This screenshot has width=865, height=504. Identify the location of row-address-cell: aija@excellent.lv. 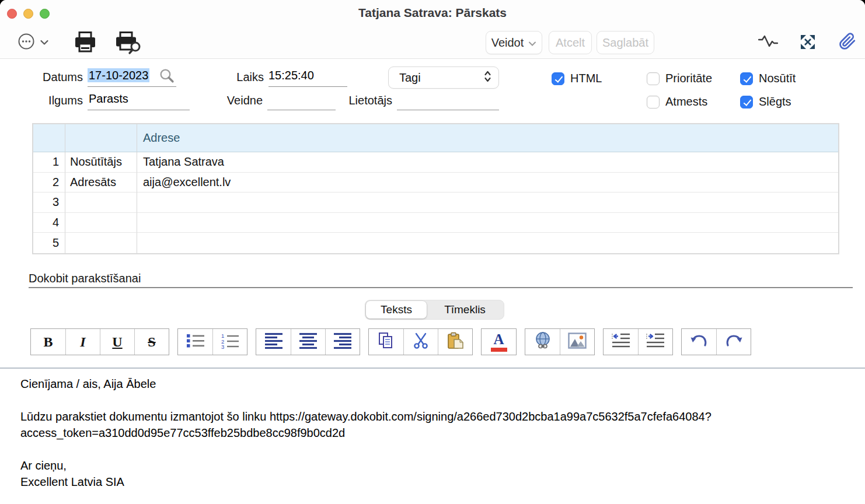
(488, 183).